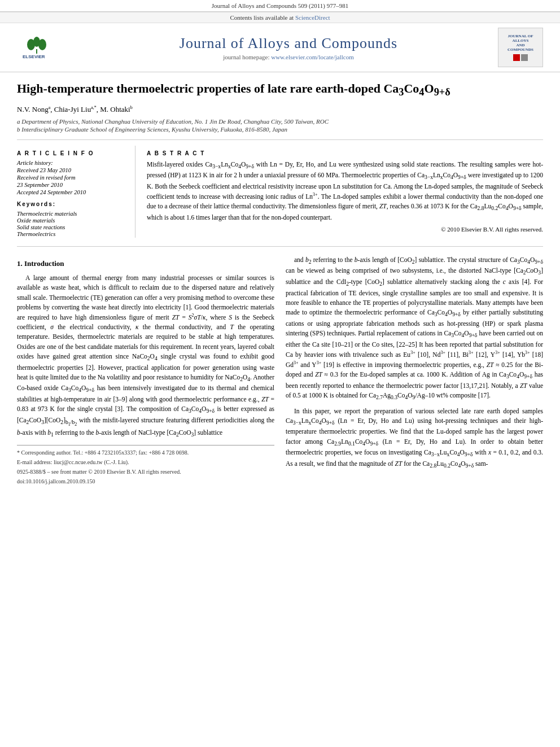  I want to click on footnote-issn: 0925-8388/$ – see front matter © 2010 El…, so click(146, 472).